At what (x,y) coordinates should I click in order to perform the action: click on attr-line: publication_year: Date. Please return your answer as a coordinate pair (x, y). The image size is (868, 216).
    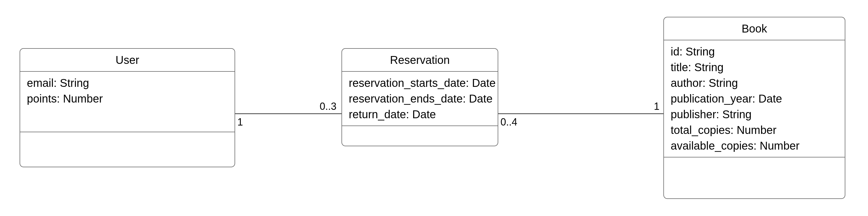
    Looking at the image, I should click on (754, 99).